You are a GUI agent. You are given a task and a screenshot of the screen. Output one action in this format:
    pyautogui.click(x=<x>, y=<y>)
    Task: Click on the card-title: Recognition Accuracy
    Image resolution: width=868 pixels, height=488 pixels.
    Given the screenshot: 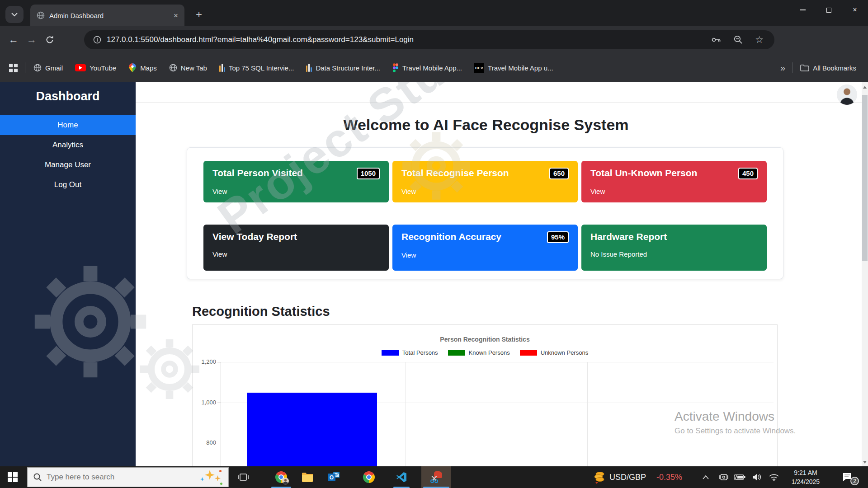 What is the action you would take?
    pyautogui.click(x=451, y=237)
    